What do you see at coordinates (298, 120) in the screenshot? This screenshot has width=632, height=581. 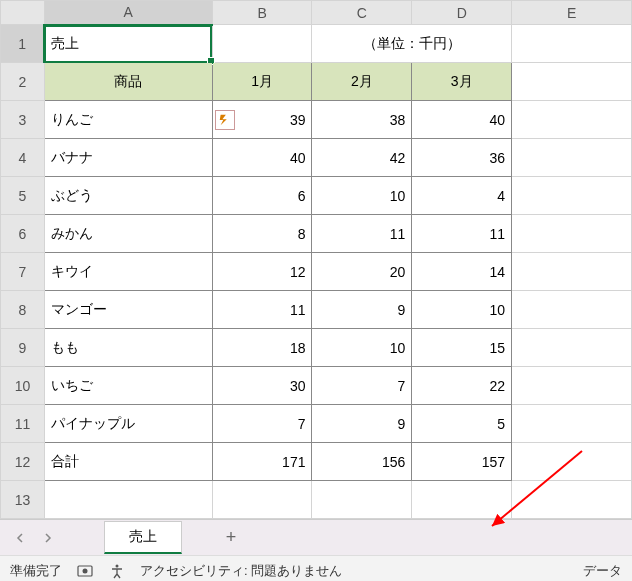 I see `value-m1-0: 39` at bounding box center [298, 120].